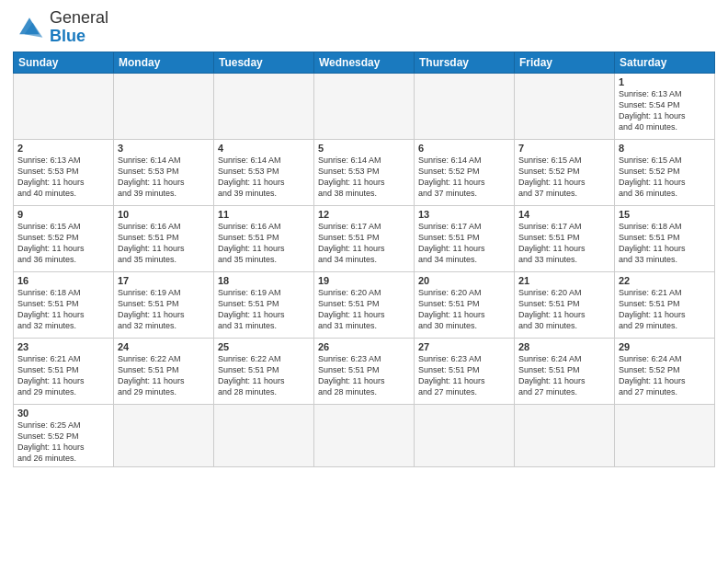 The image size is (728, 563). I want to click on day-number: 20, so click(464, 281).